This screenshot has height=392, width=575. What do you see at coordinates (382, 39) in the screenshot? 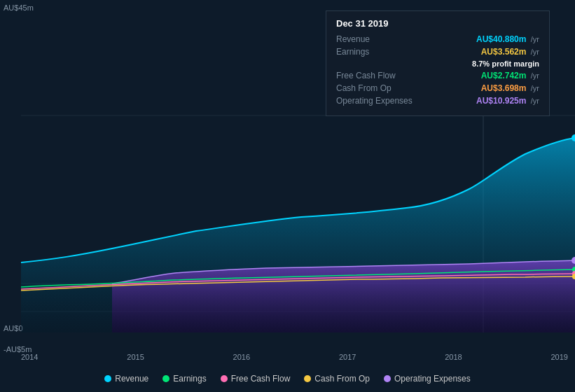
I see `revenue-label: Revenue` at bounding box center [382, 39].